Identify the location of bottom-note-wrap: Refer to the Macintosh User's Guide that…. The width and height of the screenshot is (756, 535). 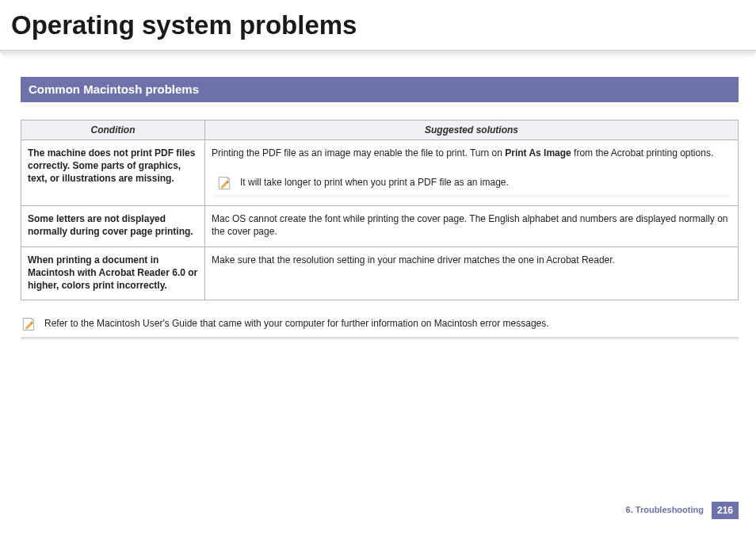
(380, 327).